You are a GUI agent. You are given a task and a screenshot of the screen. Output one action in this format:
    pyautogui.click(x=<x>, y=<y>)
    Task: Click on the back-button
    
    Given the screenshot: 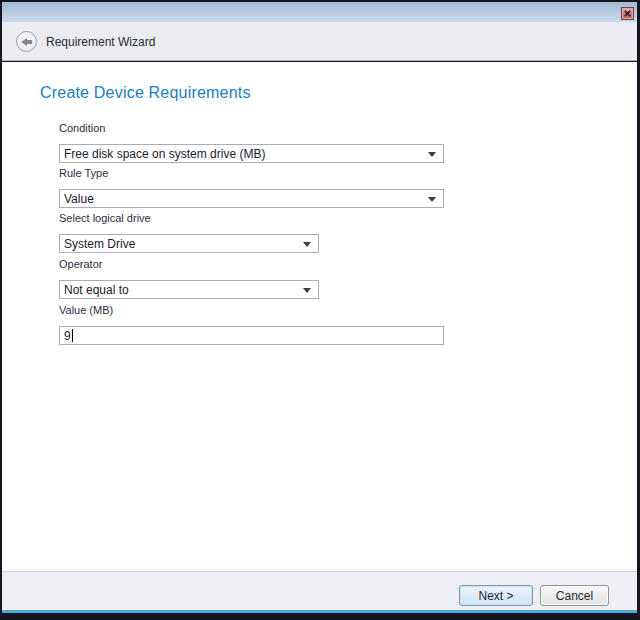 What is the action you would take?
    pyautogui.click(x=26, y=42)
    